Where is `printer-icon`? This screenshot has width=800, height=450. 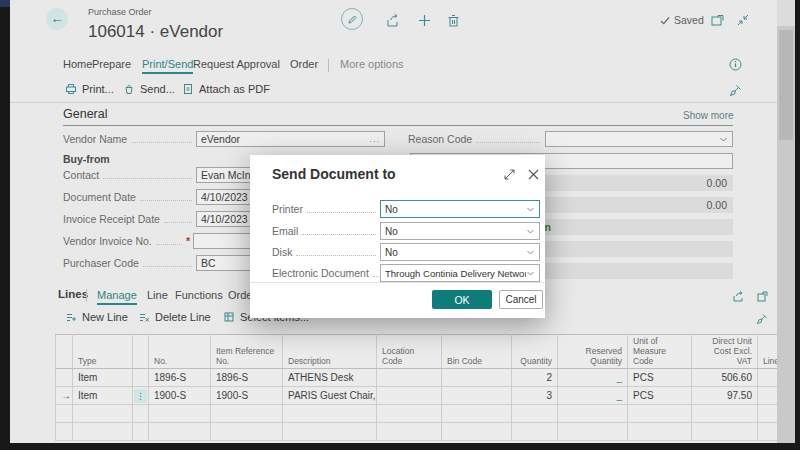
printer-icon is located at coordinates (71, 89).